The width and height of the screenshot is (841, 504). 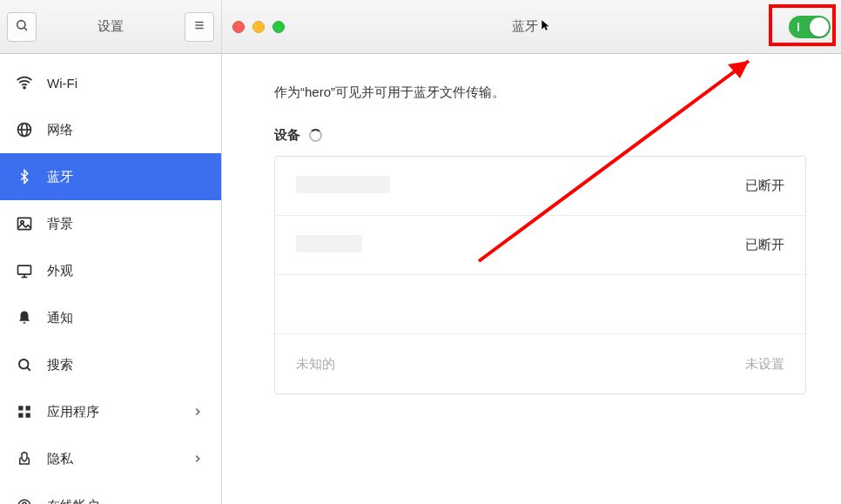 I want to click on appearance-icon, so click(x=24, y=271).